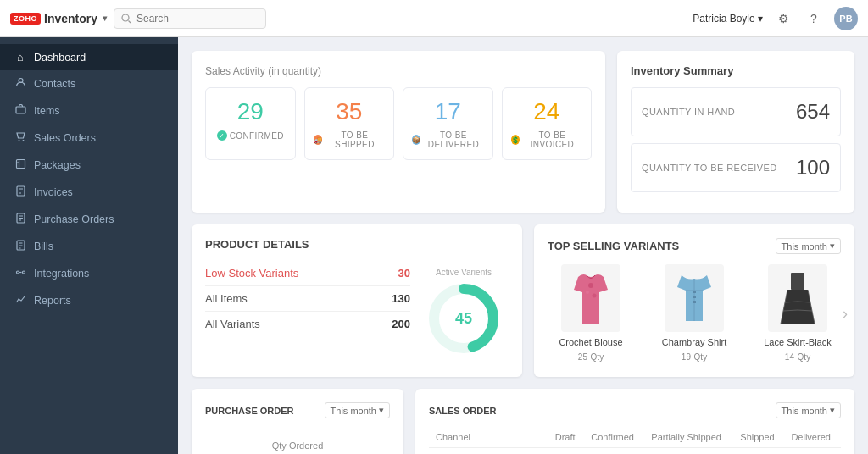 This screenshot has width=868, height=454. I want to click on shipped-value: 35, so click(349, 112).